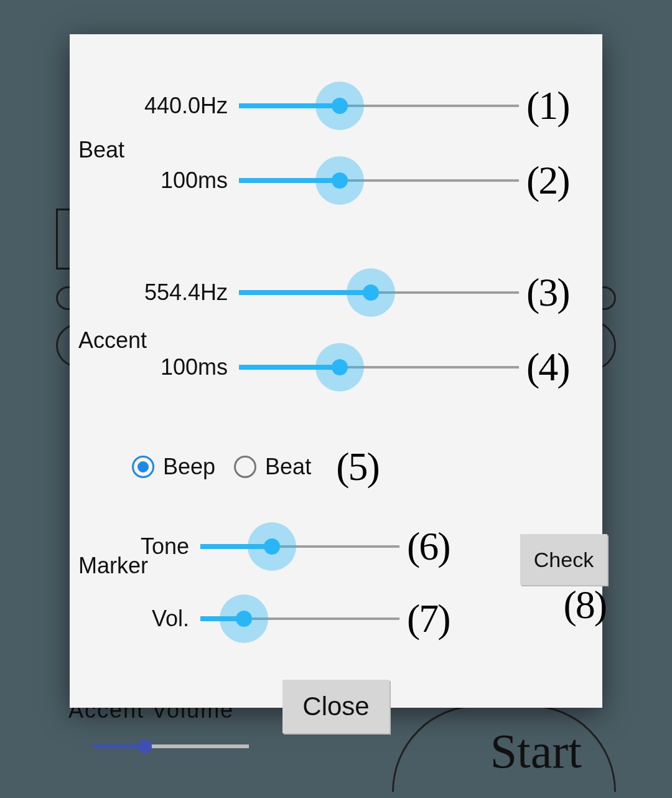  Describe the element at coordinates (101, 150) in the screenshot. I see `beat-label: Beat` at that location.